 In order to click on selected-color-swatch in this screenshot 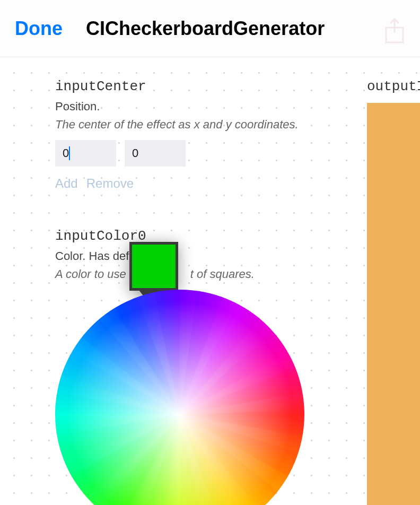, I will do `click(154, 266)`.